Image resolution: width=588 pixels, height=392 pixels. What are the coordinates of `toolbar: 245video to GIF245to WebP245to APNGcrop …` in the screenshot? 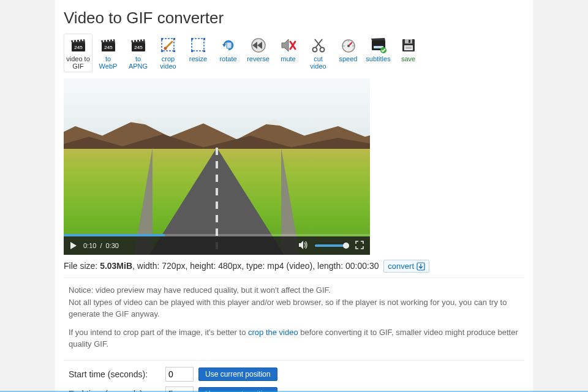 It's located at (294, 53).